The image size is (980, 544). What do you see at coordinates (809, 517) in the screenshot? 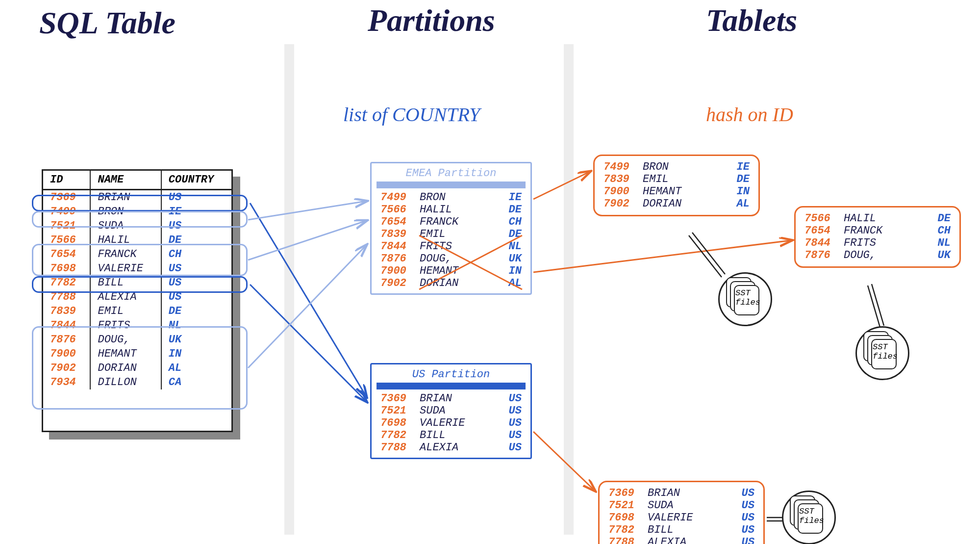
I see `sst-files-3: SSTfiles` at bounding box center [809, 517].